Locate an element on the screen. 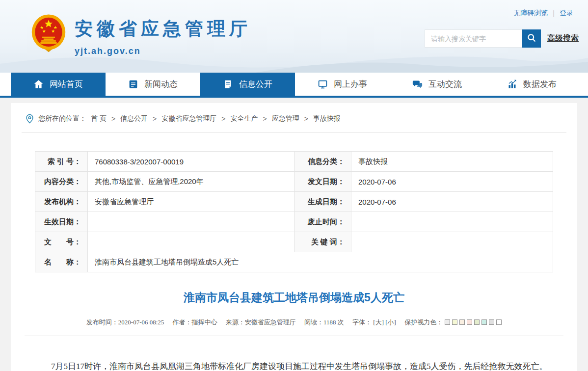 The width and height of the screenshot is (588, 371). breadcrumb: 您所在的位置： 首 页 > 信息公开 > 安徽省应急管理厅 > 安全生产 > 应… is located at coordinates (294, 113).